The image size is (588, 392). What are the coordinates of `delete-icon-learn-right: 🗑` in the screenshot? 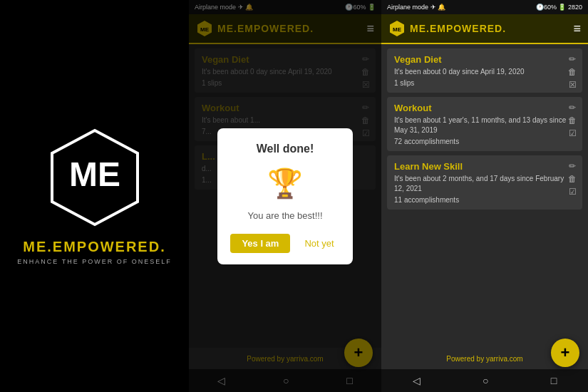 It's located at (572, 179).